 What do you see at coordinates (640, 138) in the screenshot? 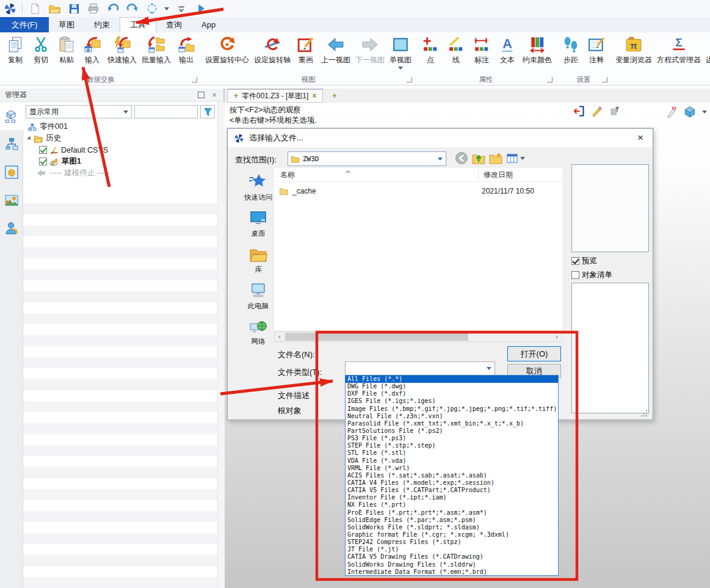
I see `dialog-close-button: ×` at bounding box center [640, 138].